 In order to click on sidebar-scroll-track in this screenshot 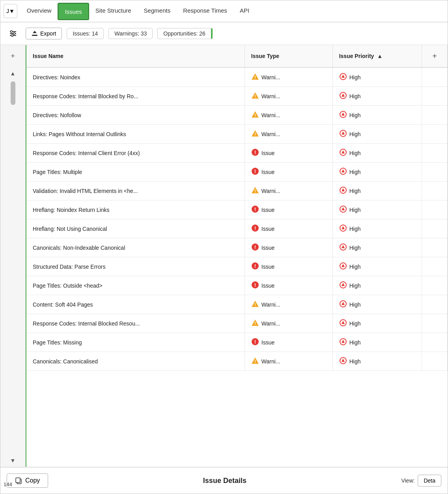, I will do `click(13, 267)`.